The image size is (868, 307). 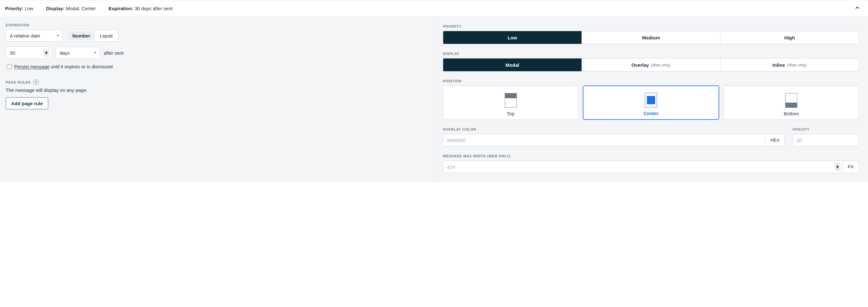 What do you see at coordinates (651, 37) in the screenshot?
I see `priority-option-medium: Medium` at bounding box center [651, 37].